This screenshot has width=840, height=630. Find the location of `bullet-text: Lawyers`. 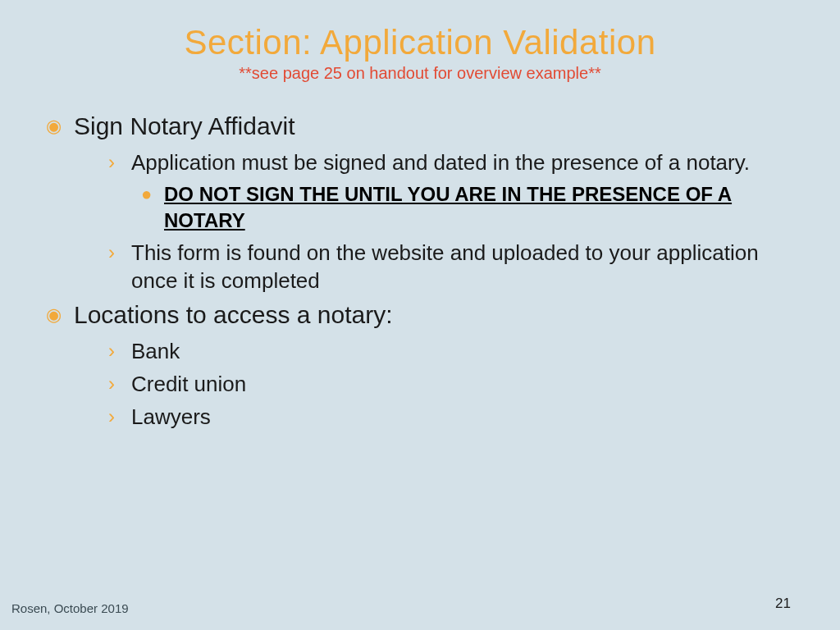

bullet-text: Lawyers is located at coordinates (171, 417).